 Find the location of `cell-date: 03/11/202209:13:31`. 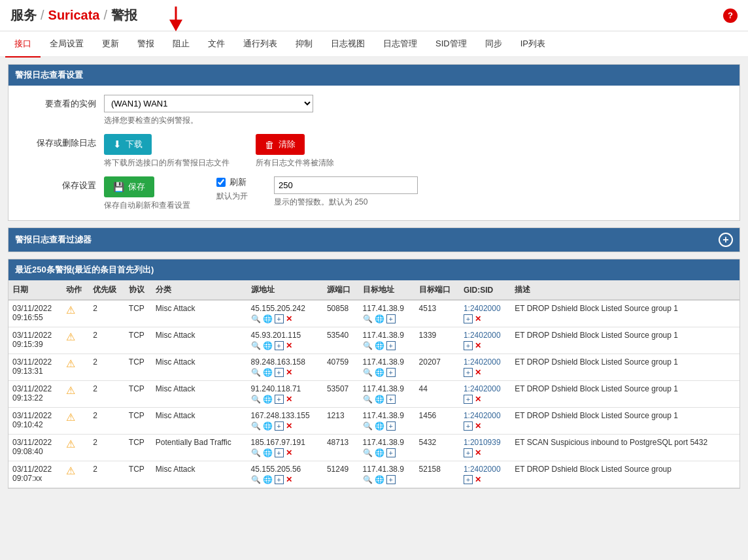

cell-date: 03/11/202209:13:31 is located at coordinates (35, 367).